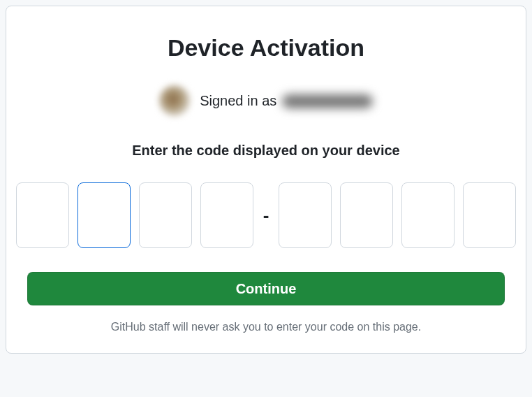  Describe the element at coordinates (266, 101) in the screenshot. I see `signed-in-row: Signed in as` at that location.